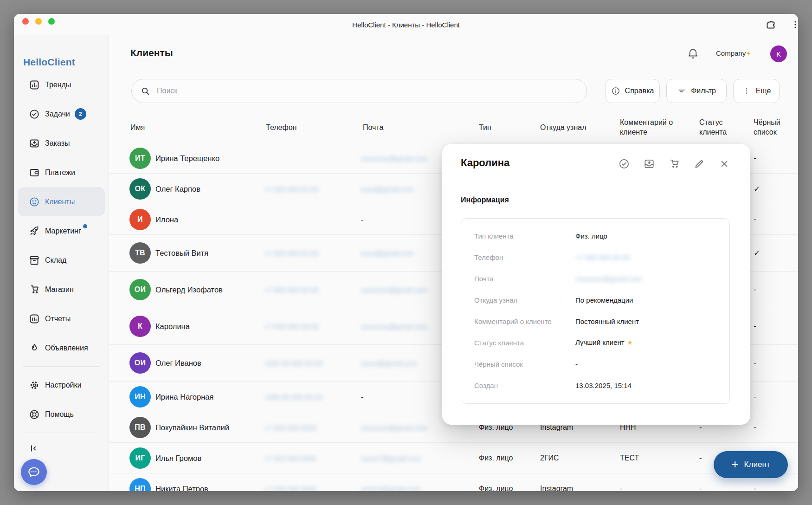 The image size is (812, 505). I want to click on table-row: ИГ Илья Громов +7 000 000 0000 xxxxx7@gm…, so click(454, 458).